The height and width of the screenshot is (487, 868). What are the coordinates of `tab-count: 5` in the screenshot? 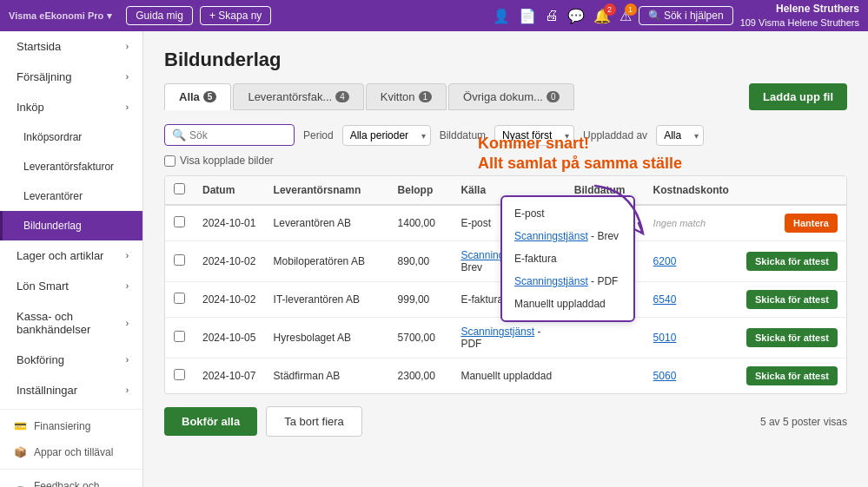 It's located at (210, 97).